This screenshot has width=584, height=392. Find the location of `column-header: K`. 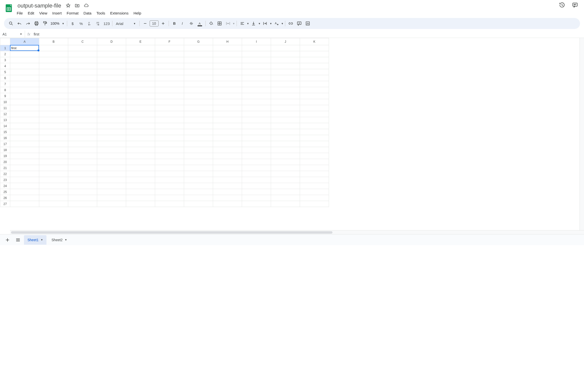

column-header: K is located at coordinates (314, 42).